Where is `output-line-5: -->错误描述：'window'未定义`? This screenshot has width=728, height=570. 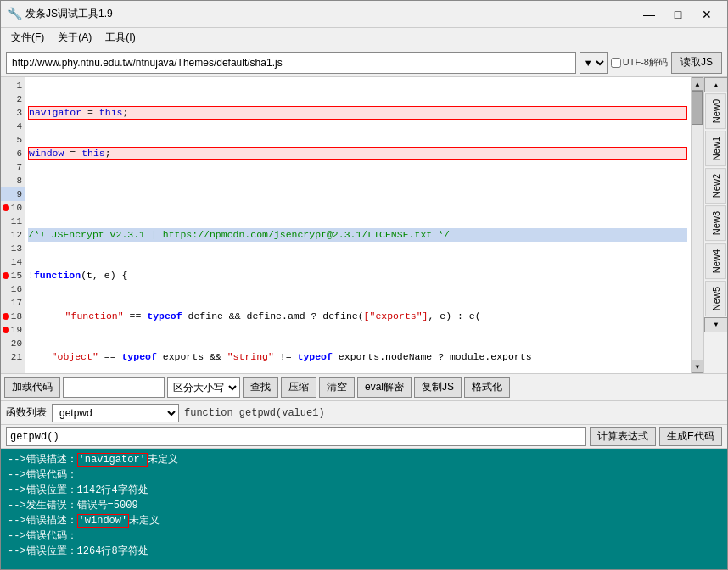 output-line-5: -->错误描述：'window'未定义 is located at coordinates (364, 521).